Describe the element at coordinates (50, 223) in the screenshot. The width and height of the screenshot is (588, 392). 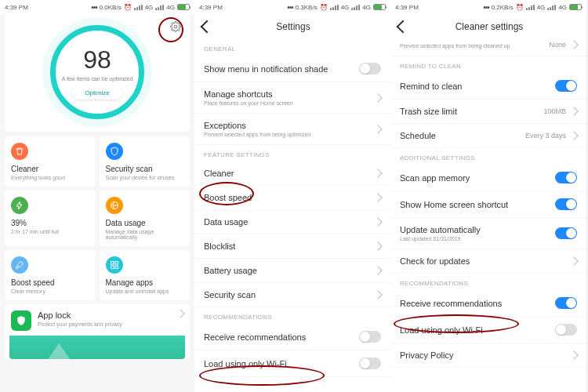
I see `card-title: 39%` at that location.